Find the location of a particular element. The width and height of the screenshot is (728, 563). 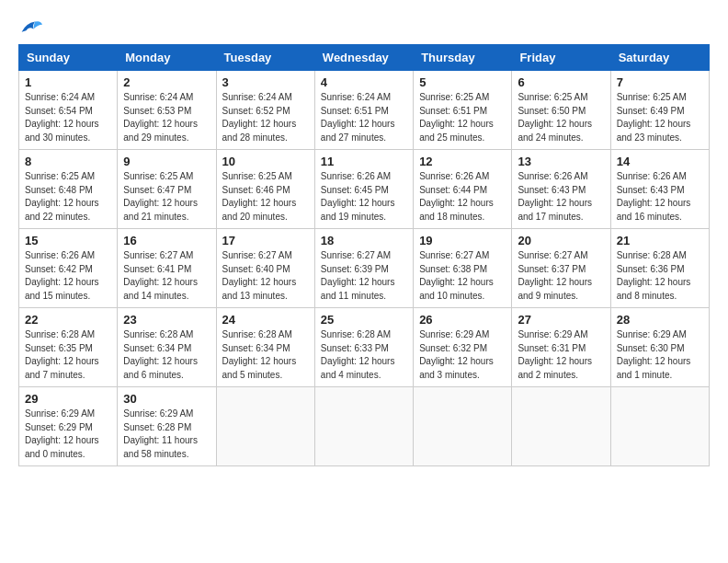

day-number: 18 is located at coordinates (364, 241).